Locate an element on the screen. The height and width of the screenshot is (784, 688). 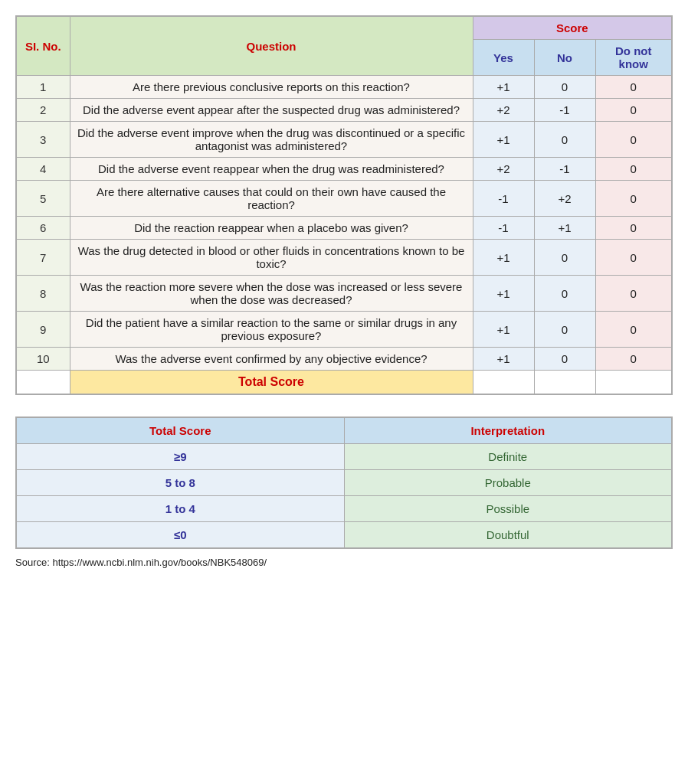
col-header-score: Score is located at coordinates (572, 28).